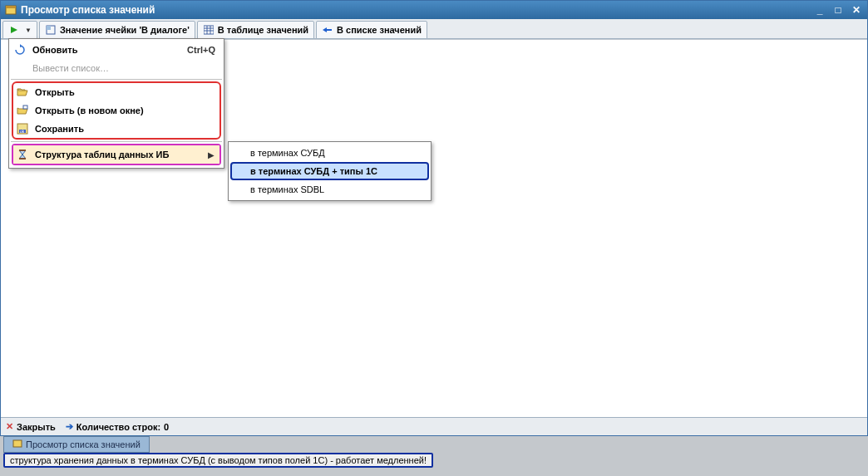 The height and width of the screenshot is (476, 868). I want to click on menu-item-export: Вывести список…, so click(116, 68).